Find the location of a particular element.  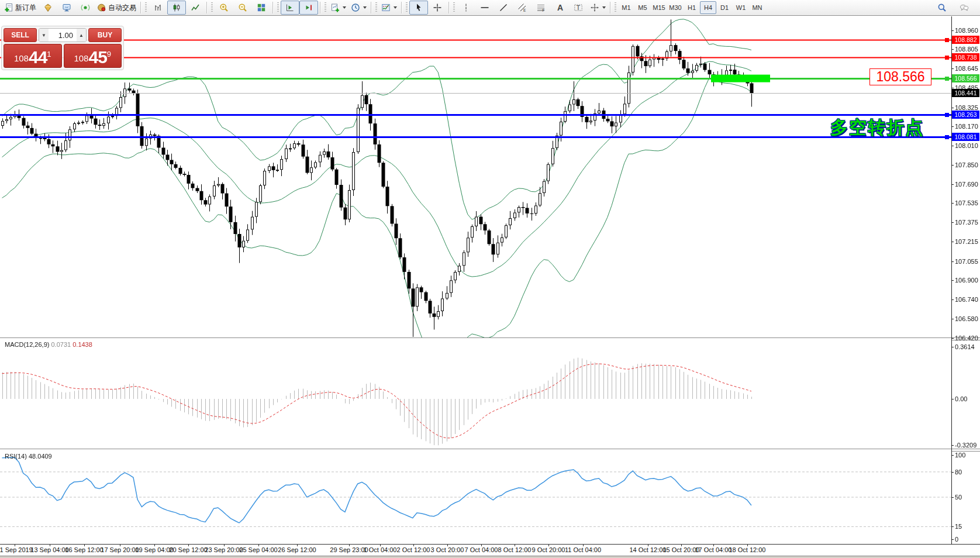

trendline-button is located at coordinates (503, 8).